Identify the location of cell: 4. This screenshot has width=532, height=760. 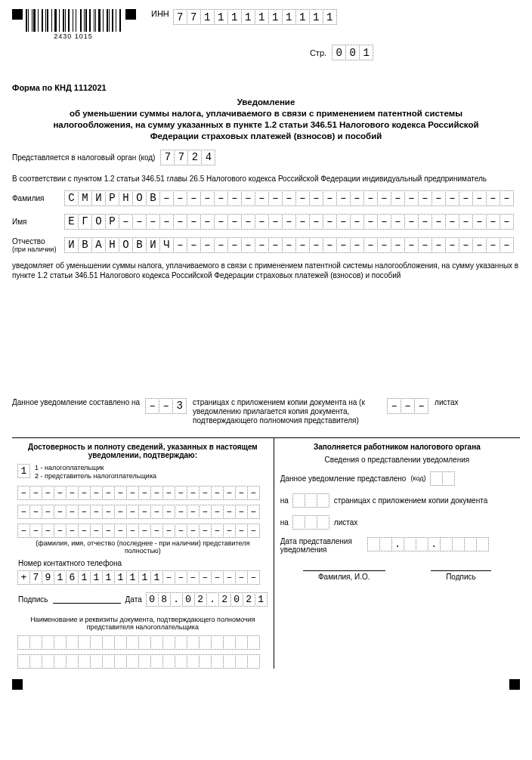
(209, 157).